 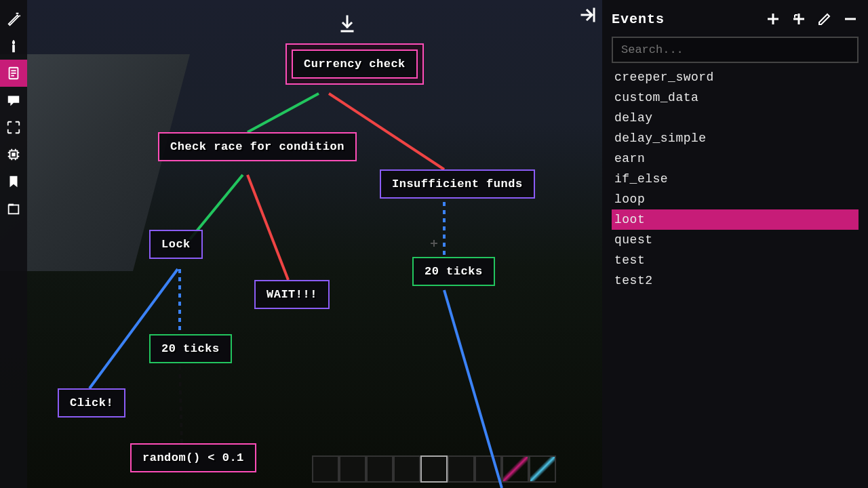 What do you see at coordinates (355, 64) in the screenshot?
I see `node-currency-check: Currency check` at bounding box center [355, 64].